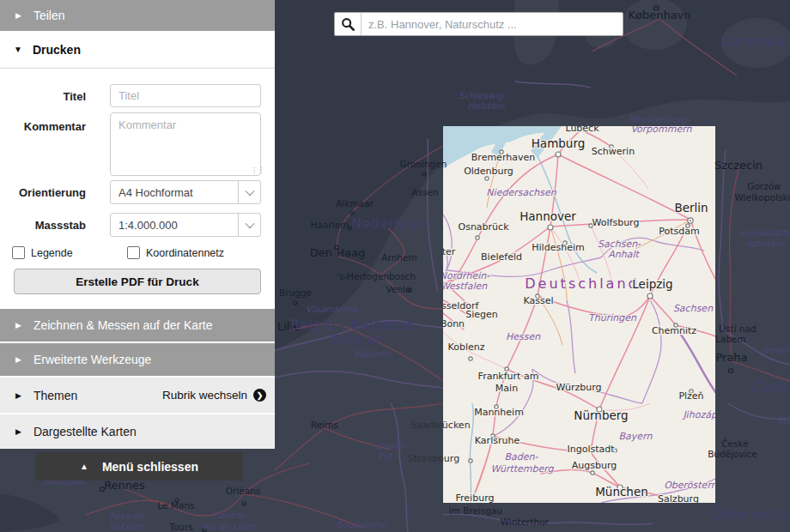 Image resolution: width=790 pixels, height=532 pixels. What do you see at coordinates (331, 309) in the screenshot?
I see `map-label: Vlaanderen` at bounding box center [331, 309].